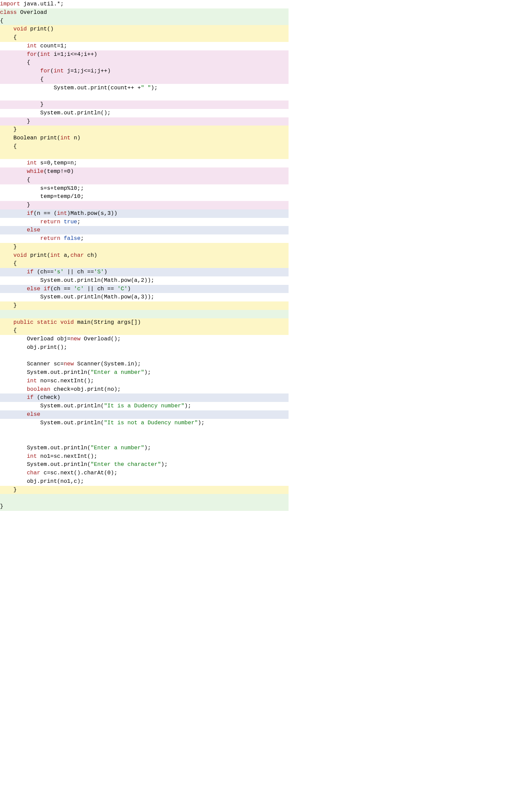  Describe the element at coordinates (101, 339) in the screenshot. I see `code-token-ident: Overload();` at that location.